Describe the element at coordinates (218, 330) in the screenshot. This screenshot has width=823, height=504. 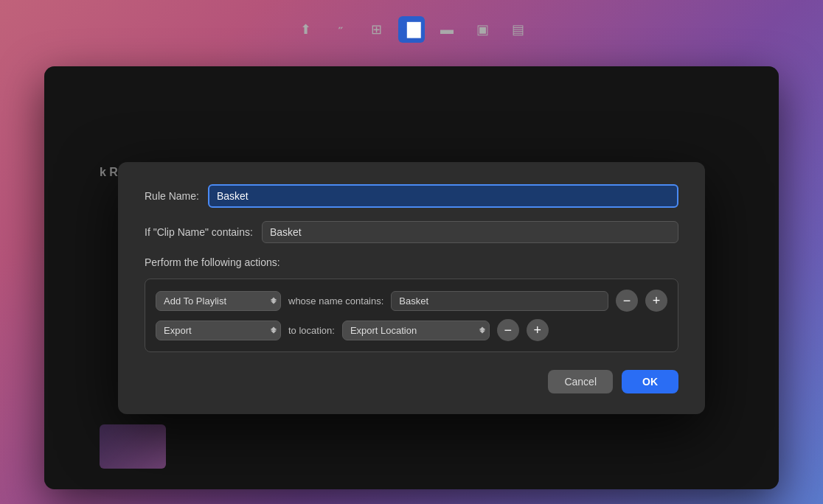
I see `action2-type-select: Add To Playlist Export Move To Trash` at that location.